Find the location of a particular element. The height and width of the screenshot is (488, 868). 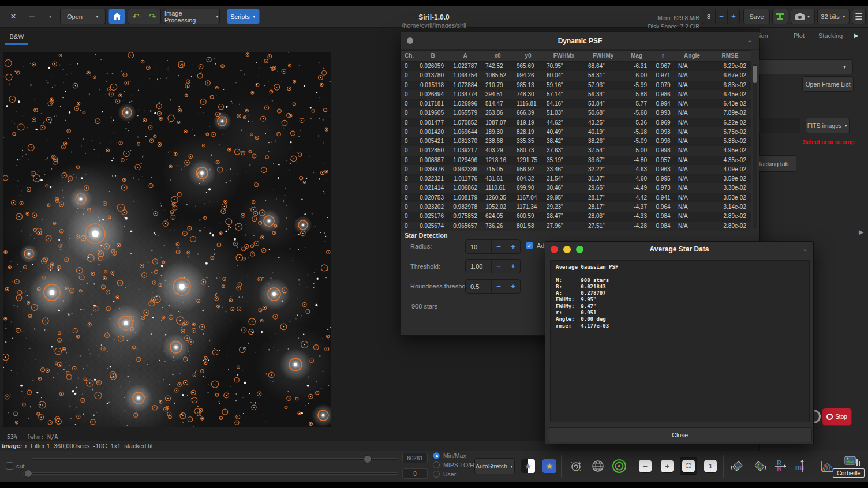

threads-decrement-button: − is located at coordinates (721, 16).